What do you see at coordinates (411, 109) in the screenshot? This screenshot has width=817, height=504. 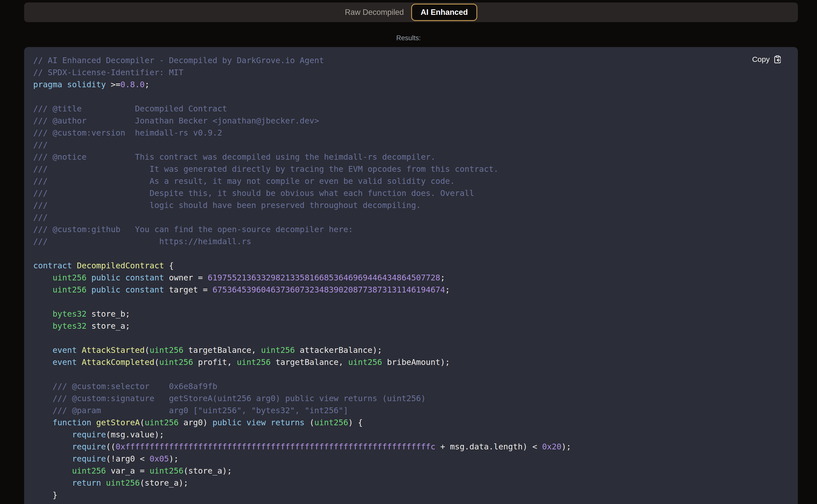 I see `code-line: /// @title Decompiled Contract` at bounding box center [411, 109].